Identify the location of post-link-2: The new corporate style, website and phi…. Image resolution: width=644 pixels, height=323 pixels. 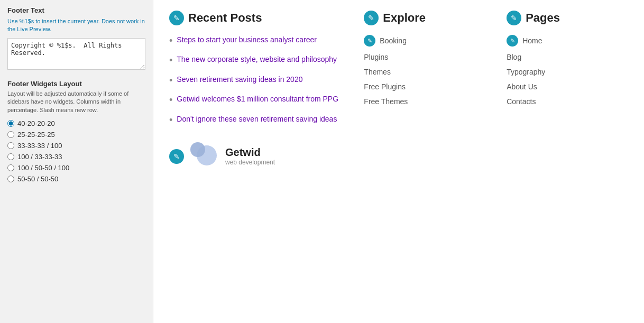
(257, 60).